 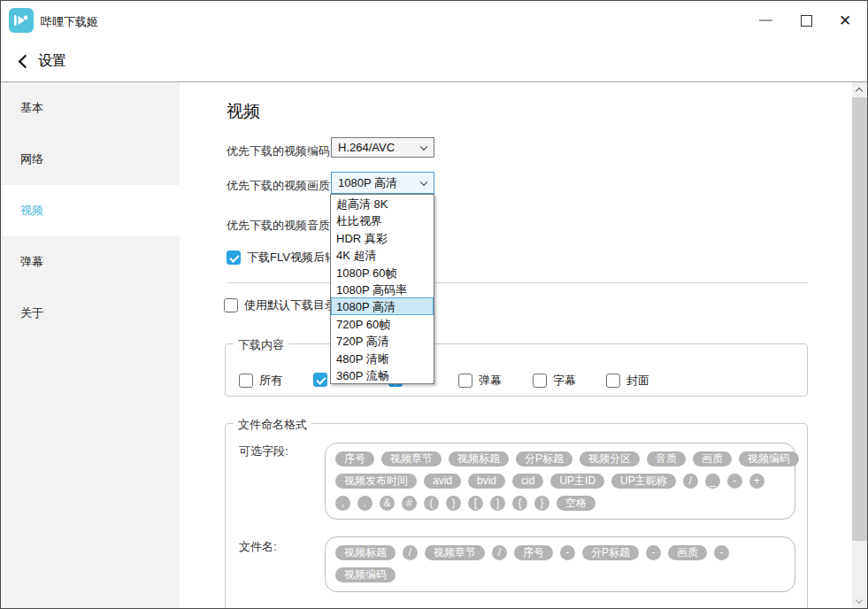 What do you see at coordinates (610, 459) in the screenshot?
I see `available-field-tag: 视频分区` at bounding box center [610, 459].